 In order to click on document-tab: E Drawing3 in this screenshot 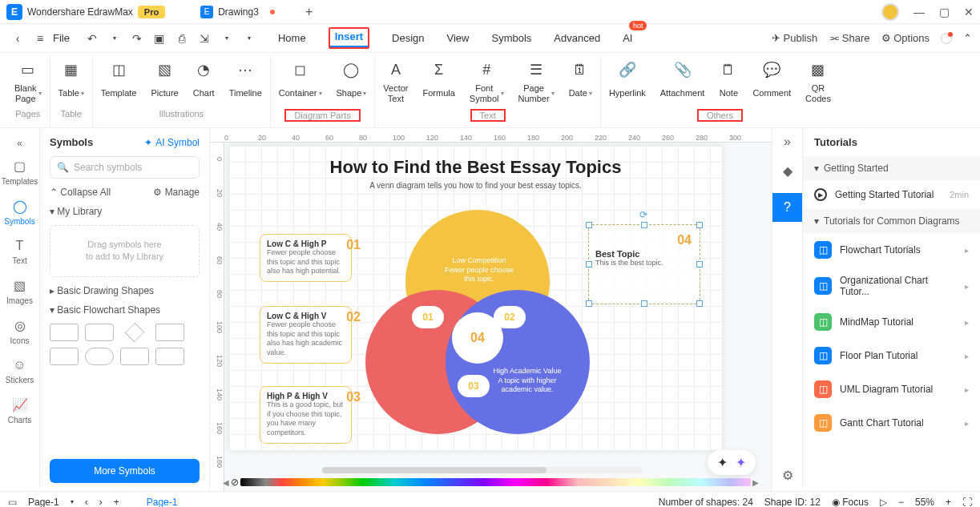, I will do `click(237, 12)`.